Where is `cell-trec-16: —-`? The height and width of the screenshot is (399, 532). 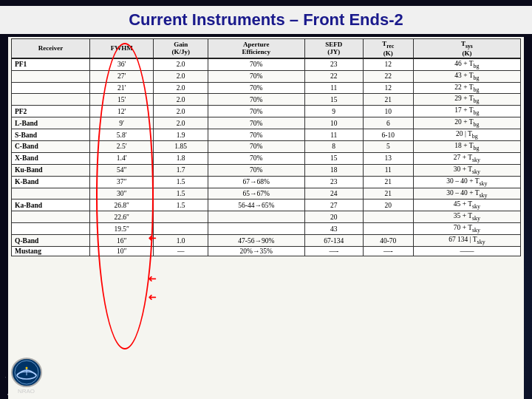
cell-trec-16: —- is located at coordinates (388, 251).